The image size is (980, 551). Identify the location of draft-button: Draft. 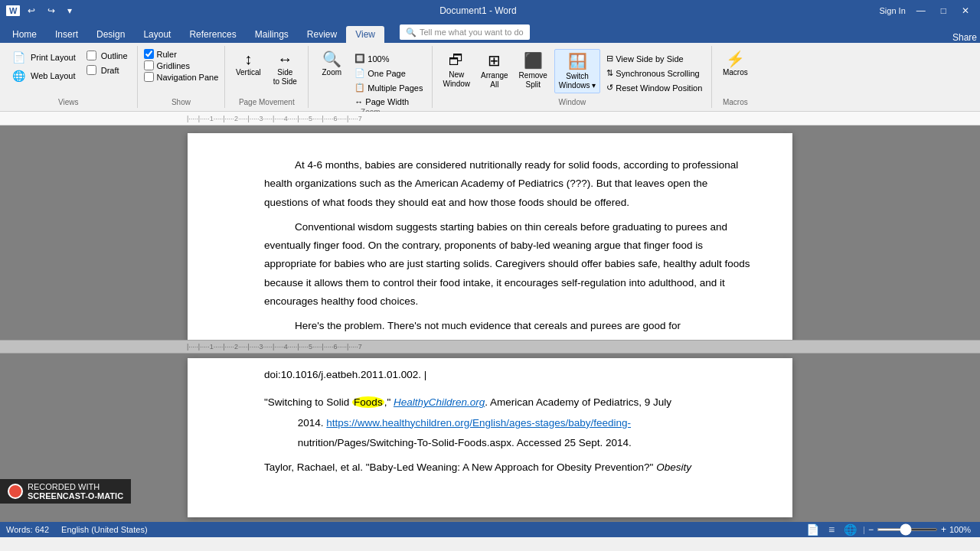
(106, 70).